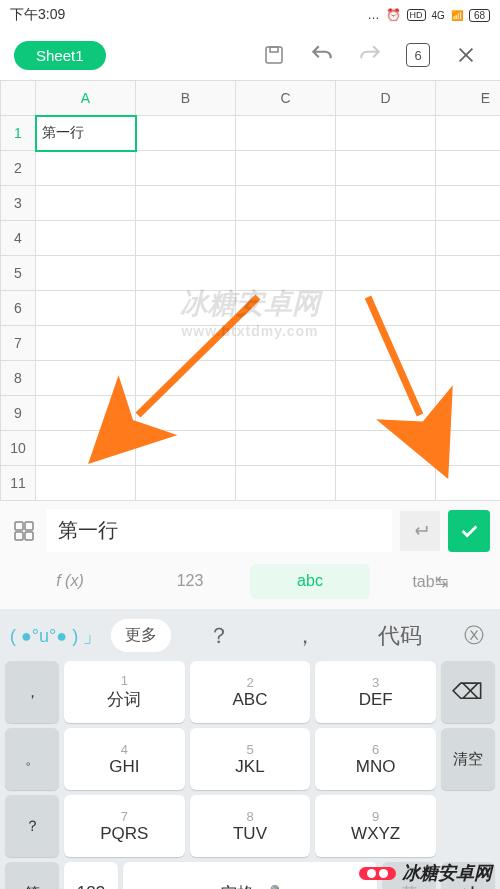 This screenshot has height=889, width=500. Describe the element at coordinates (250, 692) in the screenshot. I see `key-ABC: 2ABC` at that location.